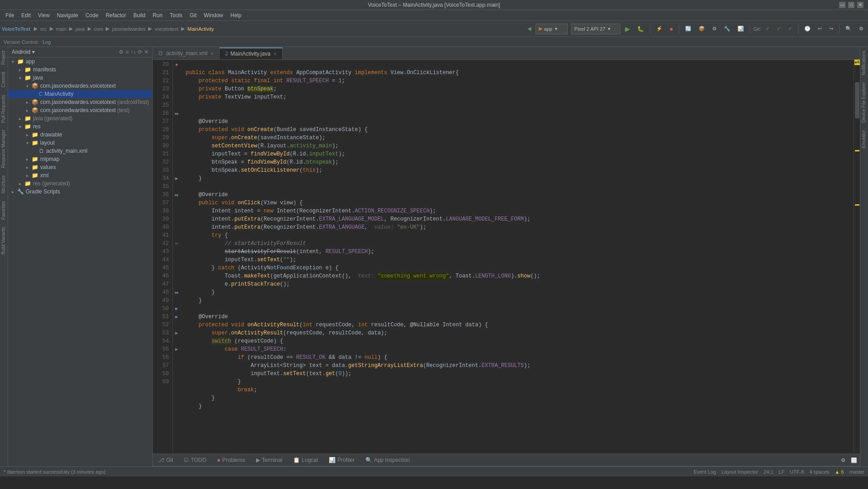 The width and height of the screenshot is (868, 489). What do you see at coordinates (186, 53) in the screenshot?
I see `tab-activity-main-xml: 🗋 activity_main.xml ✕` at bounding box center [186, 53].